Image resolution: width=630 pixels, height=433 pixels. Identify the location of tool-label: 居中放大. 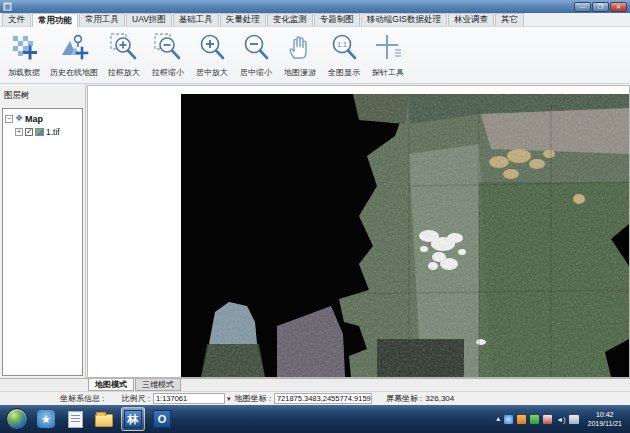
(212, 73).